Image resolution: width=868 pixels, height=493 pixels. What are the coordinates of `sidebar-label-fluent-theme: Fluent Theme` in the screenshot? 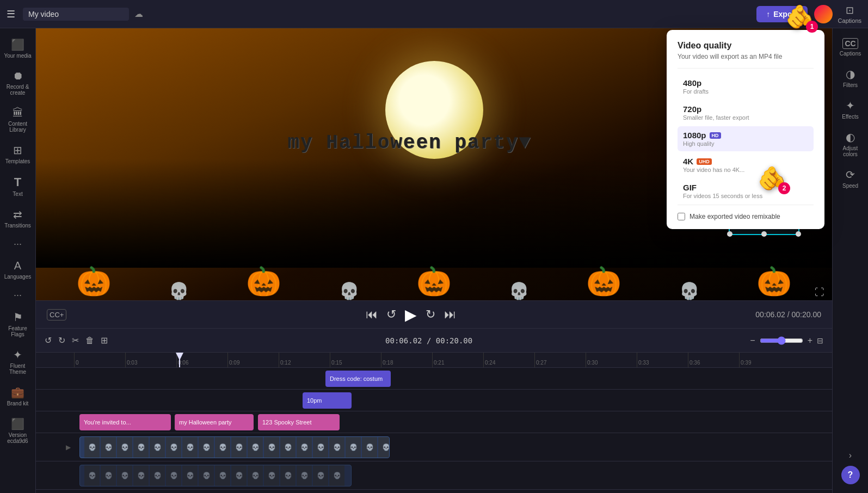 It's located at (17, 369).